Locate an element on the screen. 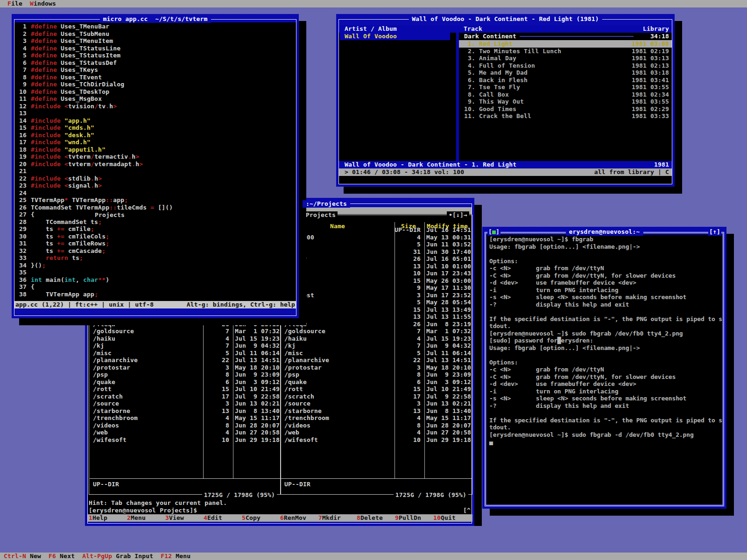 This screenshot has height=560, width=747. close-window-button: [■] is located at coordinates (494, 232).